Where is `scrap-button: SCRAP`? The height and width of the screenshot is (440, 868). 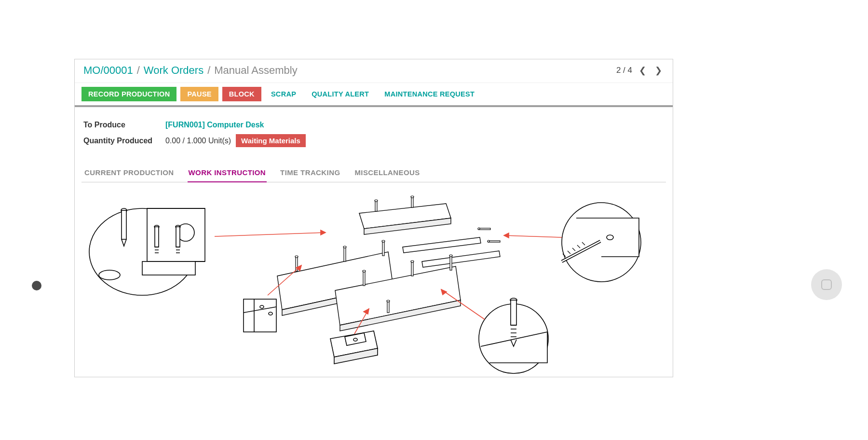 scrap-button: SCRAP is located at coordinates (284, 94).